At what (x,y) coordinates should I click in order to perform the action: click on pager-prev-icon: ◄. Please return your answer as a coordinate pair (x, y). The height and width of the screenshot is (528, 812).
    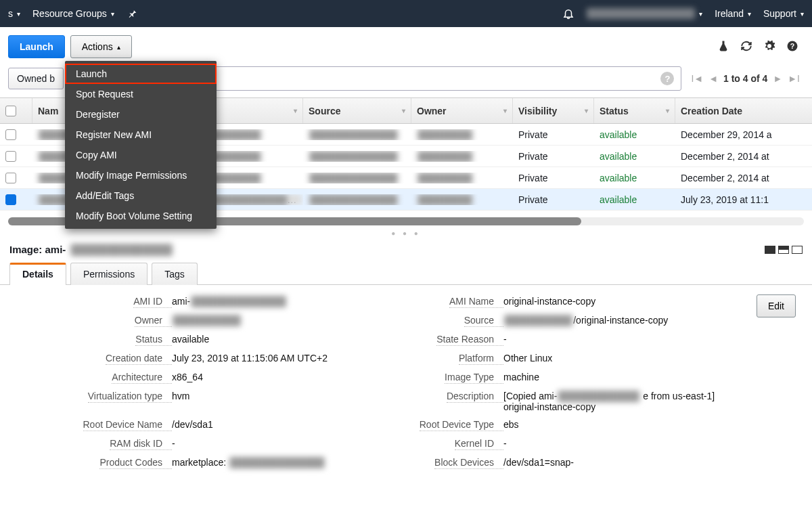
    Looking at the image, I should click on (713, 79).